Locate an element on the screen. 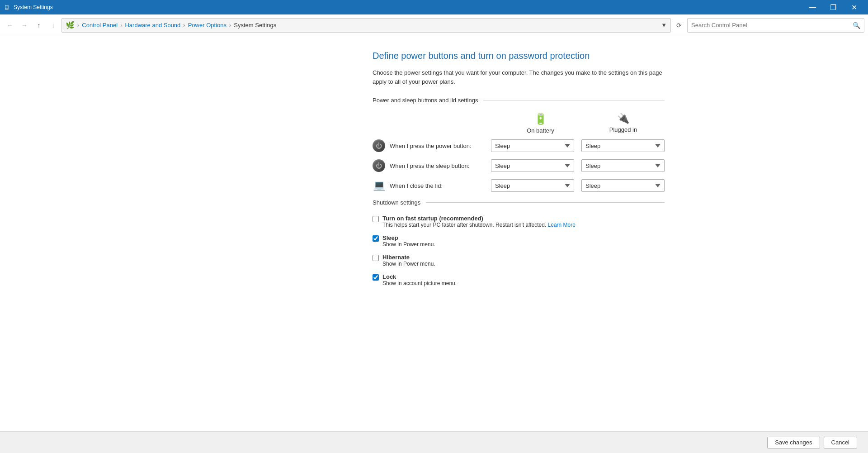  lock-checkbox is located at coordinates (376, 277).